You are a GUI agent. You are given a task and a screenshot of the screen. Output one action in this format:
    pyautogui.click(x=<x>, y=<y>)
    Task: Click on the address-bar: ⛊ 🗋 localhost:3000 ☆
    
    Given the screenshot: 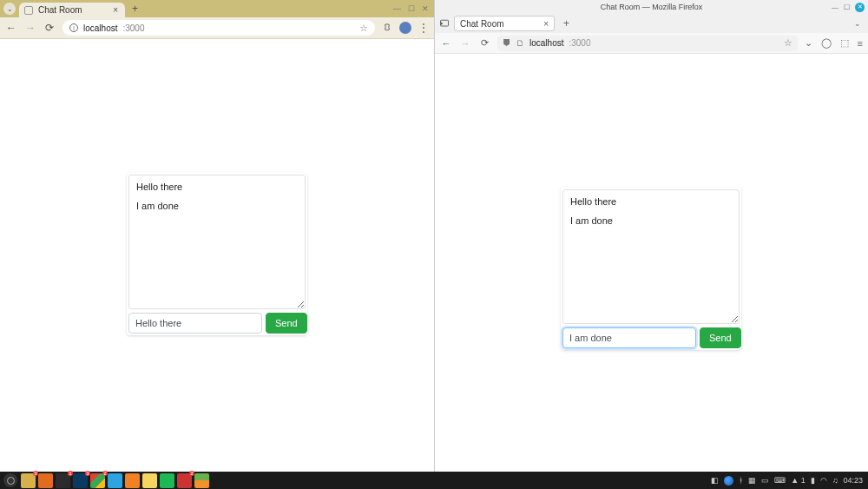 What is the action you would take?
    pyautogui.click(x=648, y=43)
    